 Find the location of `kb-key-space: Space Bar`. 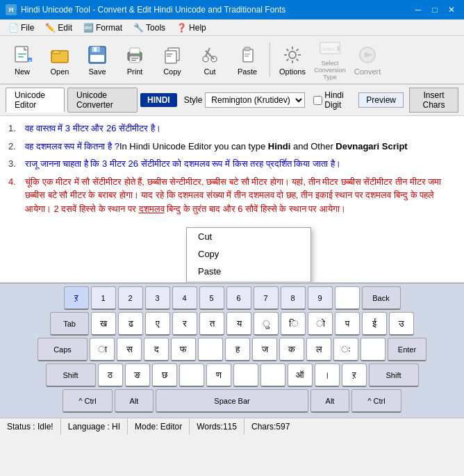

kb-key-space: Space Bar is located at coordinates (232, 401).